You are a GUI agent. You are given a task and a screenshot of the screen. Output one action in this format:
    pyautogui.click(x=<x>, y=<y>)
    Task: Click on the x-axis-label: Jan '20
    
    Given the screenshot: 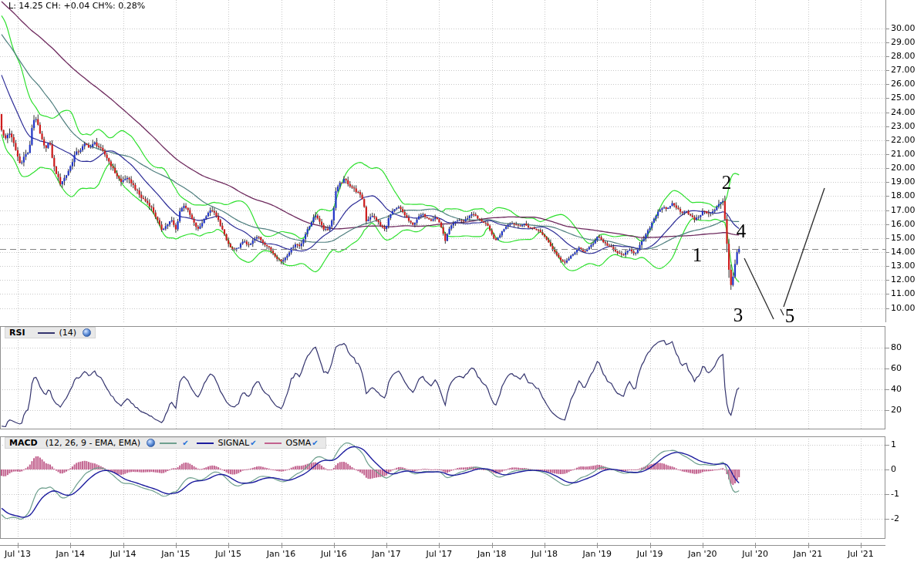 What is the action you would take?
    pyautogui.click(x=702, y=554)
    